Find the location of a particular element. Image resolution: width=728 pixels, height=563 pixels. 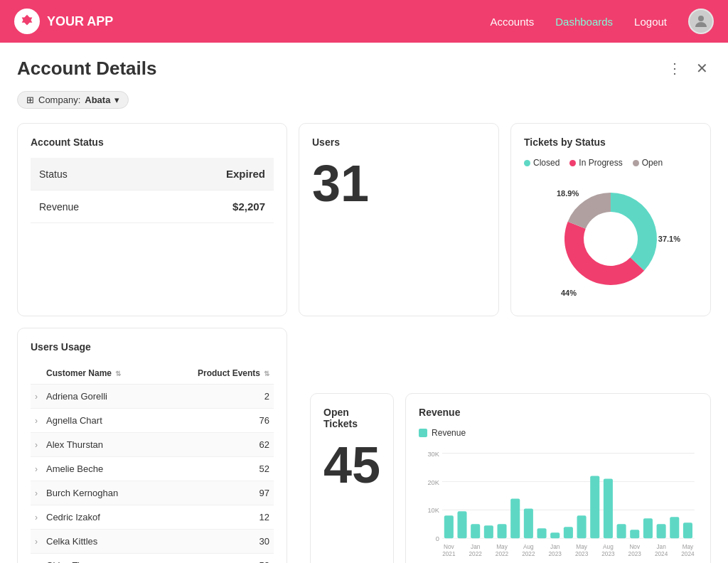

users-card: Users 31 is located at coordinates (399, 220).